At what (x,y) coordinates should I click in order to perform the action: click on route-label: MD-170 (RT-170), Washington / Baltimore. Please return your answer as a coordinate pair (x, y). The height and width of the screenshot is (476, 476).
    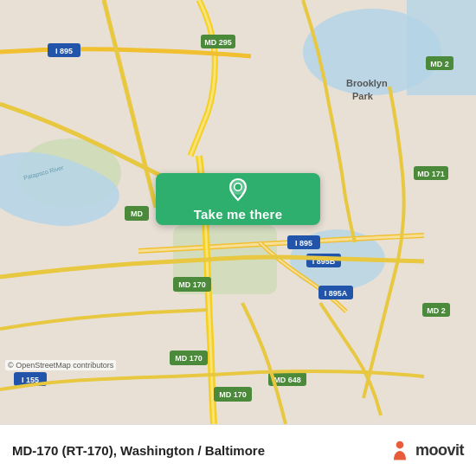
    Looking at the image, I should click on (138, 450).